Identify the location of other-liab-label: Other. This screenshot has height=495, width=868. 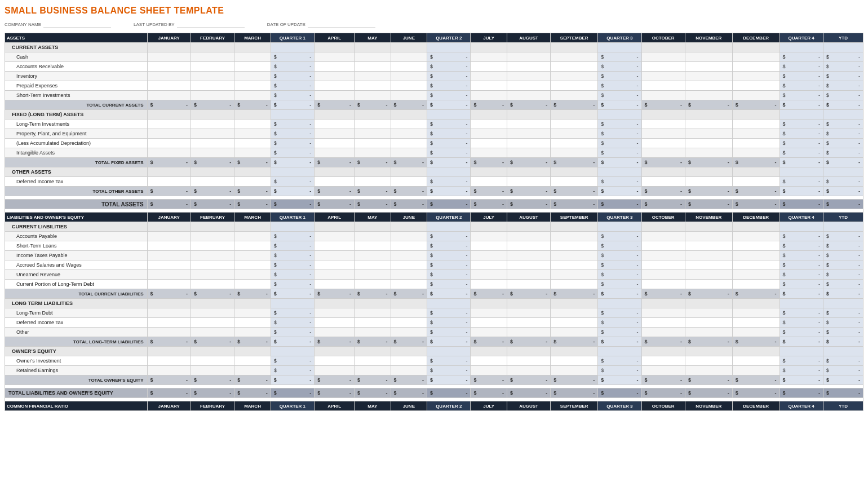
(77, 333).